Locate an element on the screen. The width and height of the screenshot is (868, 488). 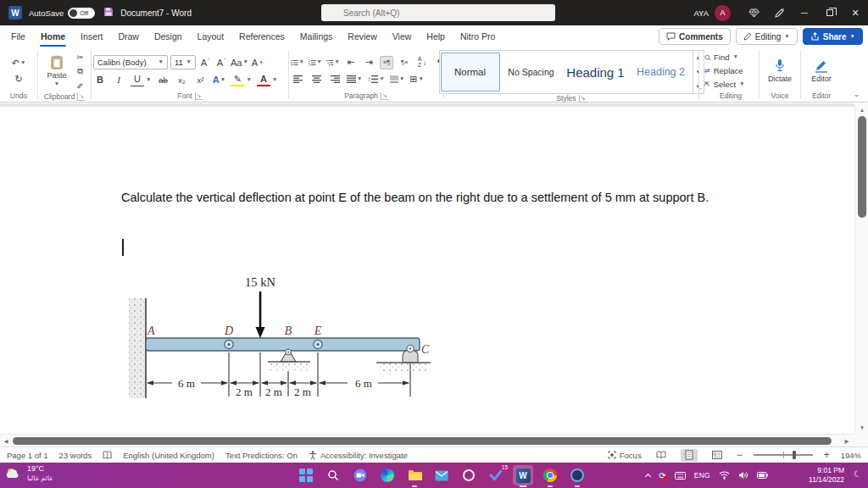
start-button is located at coordinates (306, 475).